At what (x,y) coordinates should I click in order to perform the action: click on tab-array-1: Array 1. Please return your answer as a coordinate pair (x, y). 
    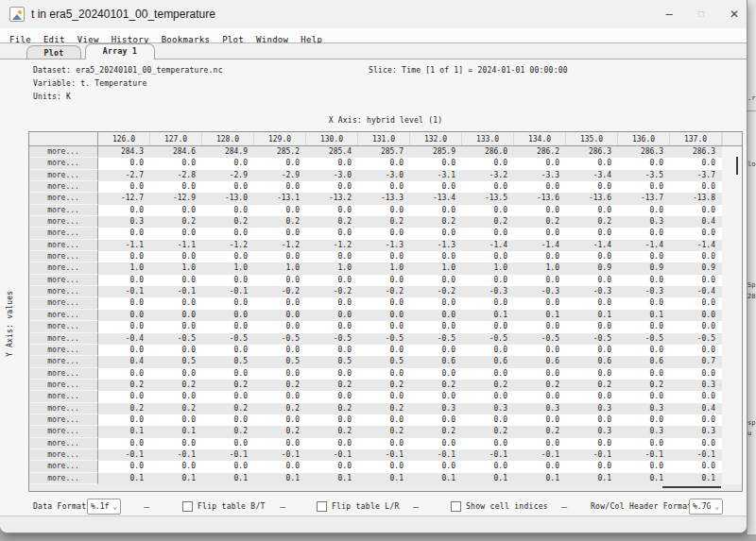
    Looking at the image, I should click on (120, 51).